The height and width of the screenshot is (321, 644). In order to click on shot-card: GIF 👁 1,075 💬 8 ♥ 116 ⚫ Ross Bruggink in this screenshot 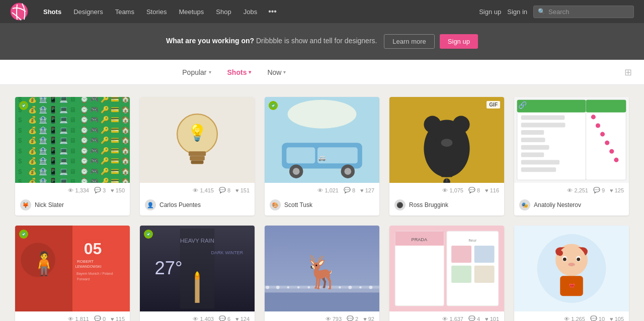, I will do `click(447, 156)`.